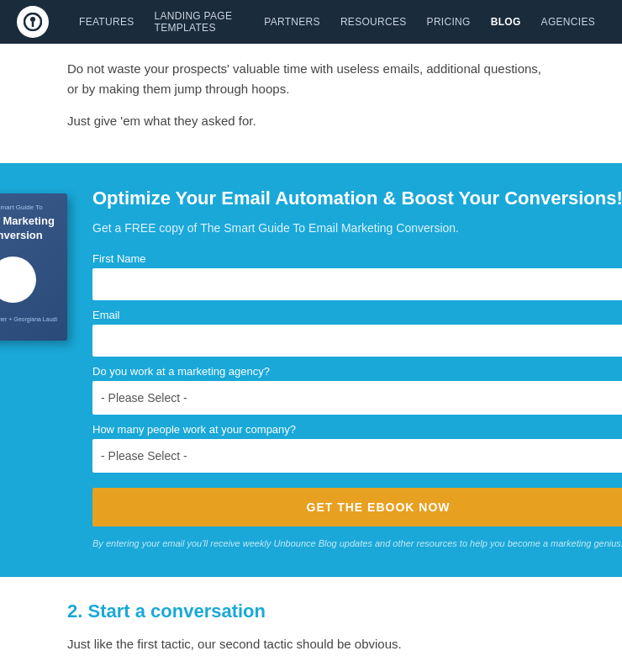 The image size is (622, 672). What do you see at coordinates (357, 507) in the screenshot?
I see `submit-button: GET THE EBOOK NOW` at bounding box center [357, 507].